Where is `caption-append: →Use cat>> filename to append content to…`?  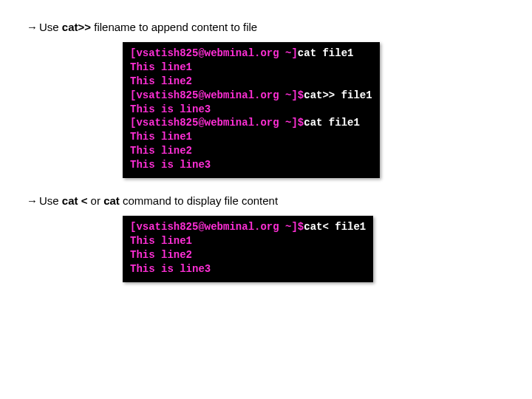 caption-append: →Use cat>> filename to append content to… is located at coordinates (266, 27).